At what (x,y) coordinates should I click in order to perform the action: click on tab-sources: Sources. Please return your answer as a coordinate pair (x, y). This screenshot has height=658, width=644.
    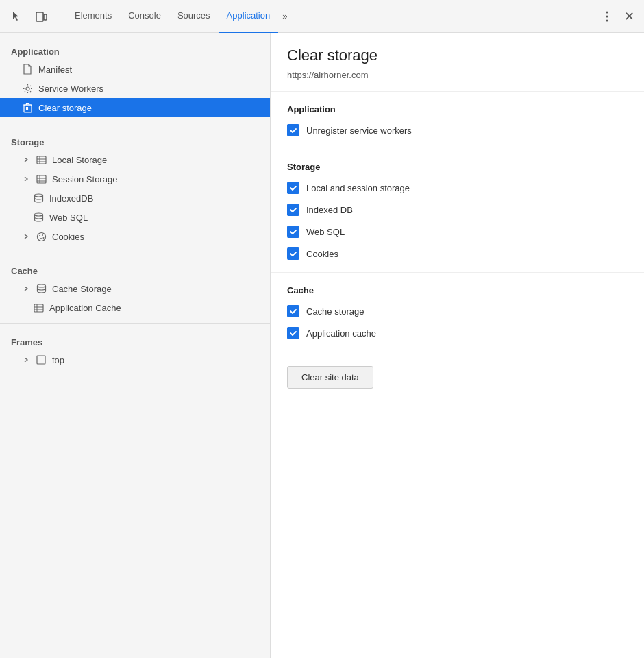
    Looking at the image, I should click on (194, 16).